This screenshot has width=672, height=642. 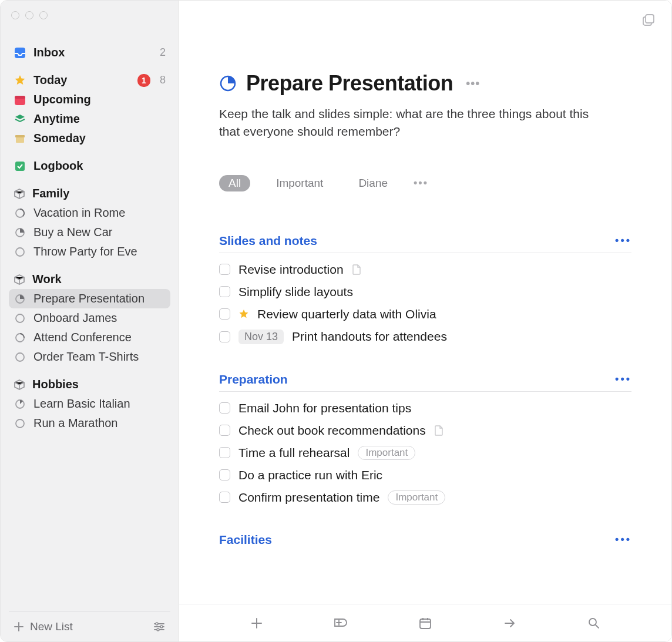 I want to click on task-row: Check out book recommendations, so click(x=425, y=431).